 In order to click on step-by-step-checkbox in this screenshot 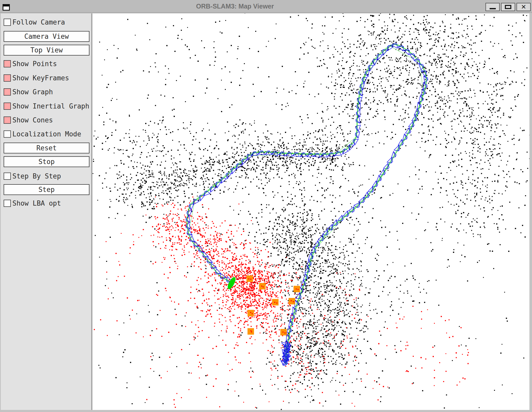, I will do `click(7, 176)`.